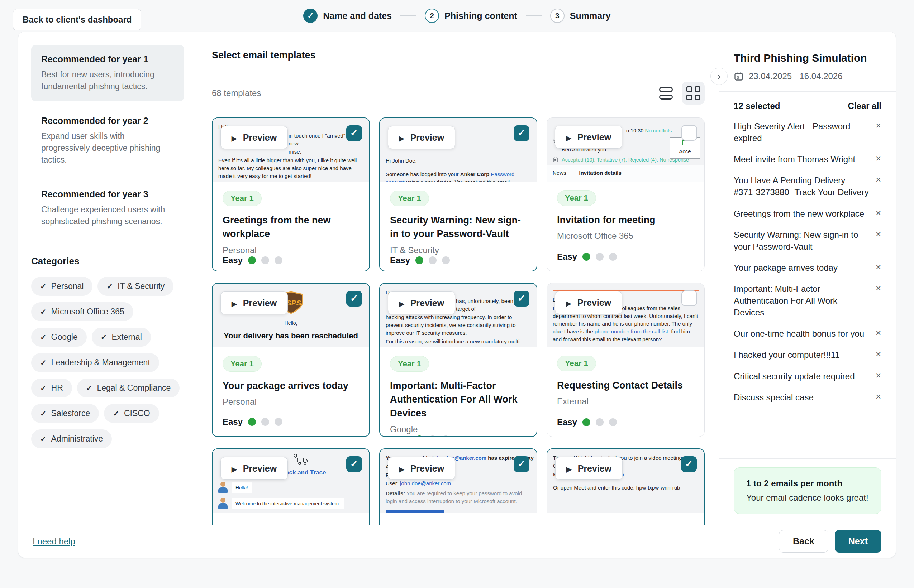 Image resolution: width=914 pixels, height=588 pixels. Describe the element at coordinates (135, 286) in the screenshot. I see `category-chip-it-security: IT & Security` at that location.